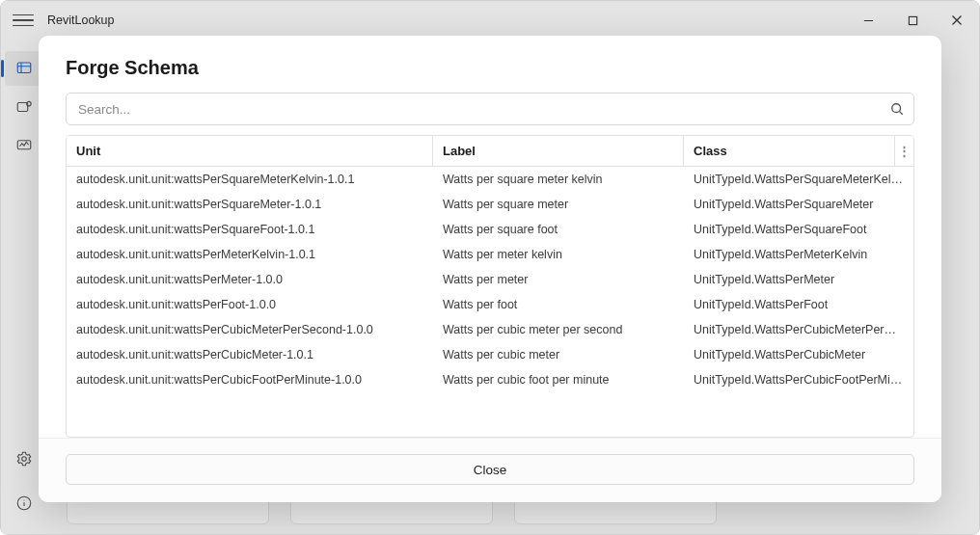 The image size is (980, 535). Describe the element at coordinates (799, 305) in the screenshot. I see `cell-class: UnitTypeId.WattsPerFoot` at that location.